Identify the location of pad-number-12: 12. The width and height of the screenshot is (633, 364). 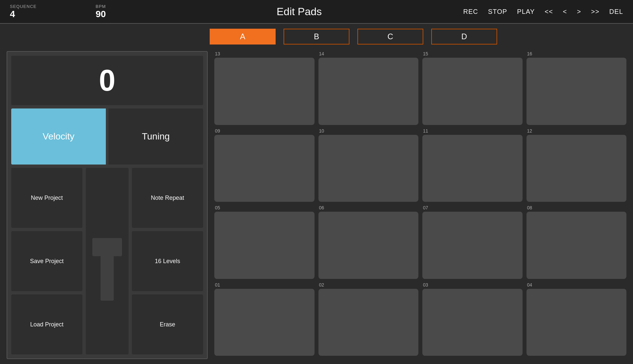
(577, 131).